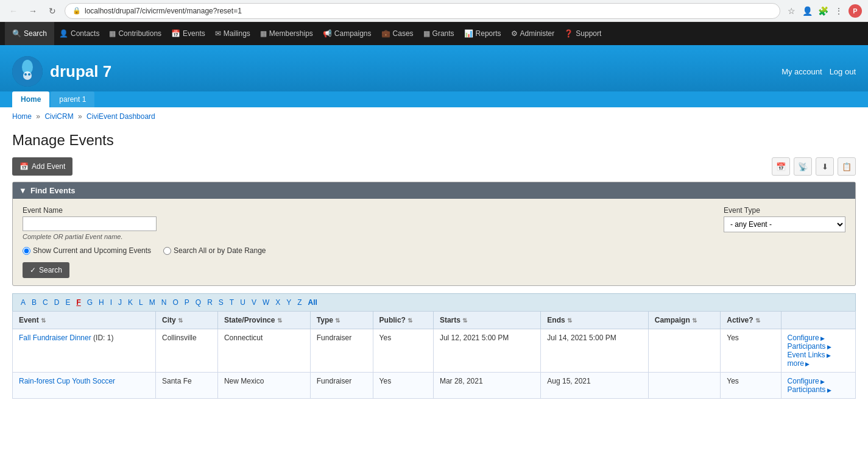 The image size is (868, 450). What do you see at coordinates (855, 11) in the screenshot?
I see `avatar: P` at bounding box center [855, 11].